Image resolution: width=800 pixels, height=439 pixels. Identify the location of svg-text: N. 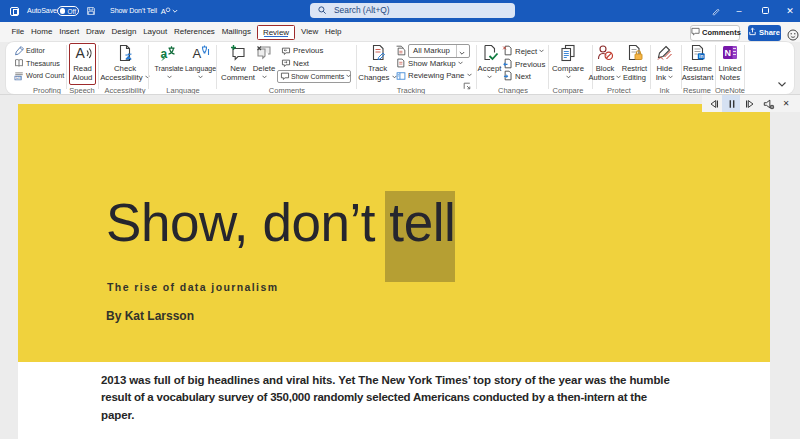
(728, 53).